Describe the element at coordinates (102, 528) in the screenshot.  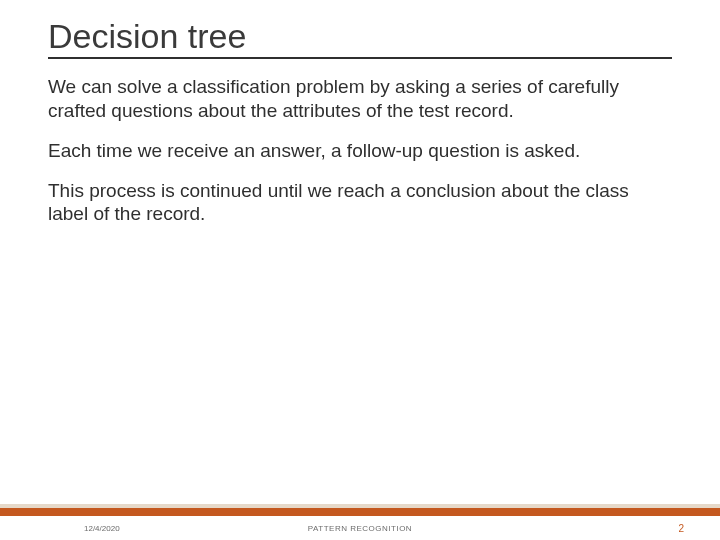
I see `footer-date: 12/4/2020` at that location.